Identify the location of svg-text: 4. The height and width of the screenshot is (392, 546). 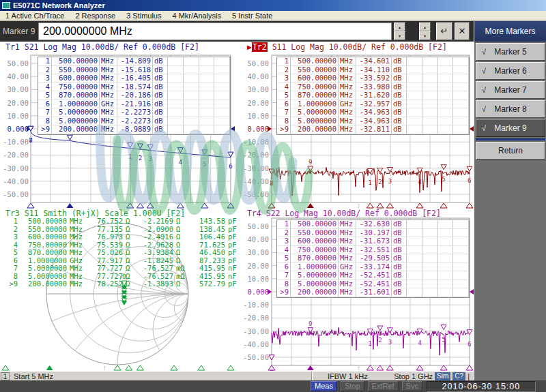
(180, 162).